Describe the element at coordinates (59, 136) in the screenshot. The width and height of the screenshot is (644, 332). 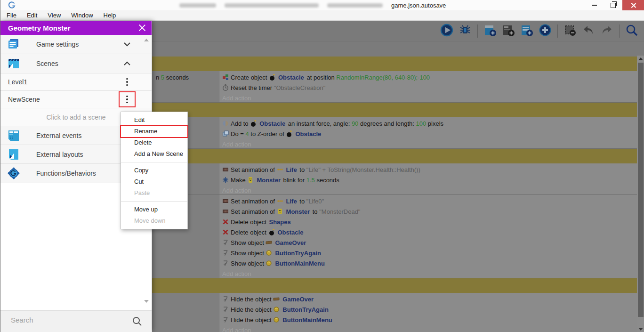
I see `sidebar-item-label: External events` at that location.